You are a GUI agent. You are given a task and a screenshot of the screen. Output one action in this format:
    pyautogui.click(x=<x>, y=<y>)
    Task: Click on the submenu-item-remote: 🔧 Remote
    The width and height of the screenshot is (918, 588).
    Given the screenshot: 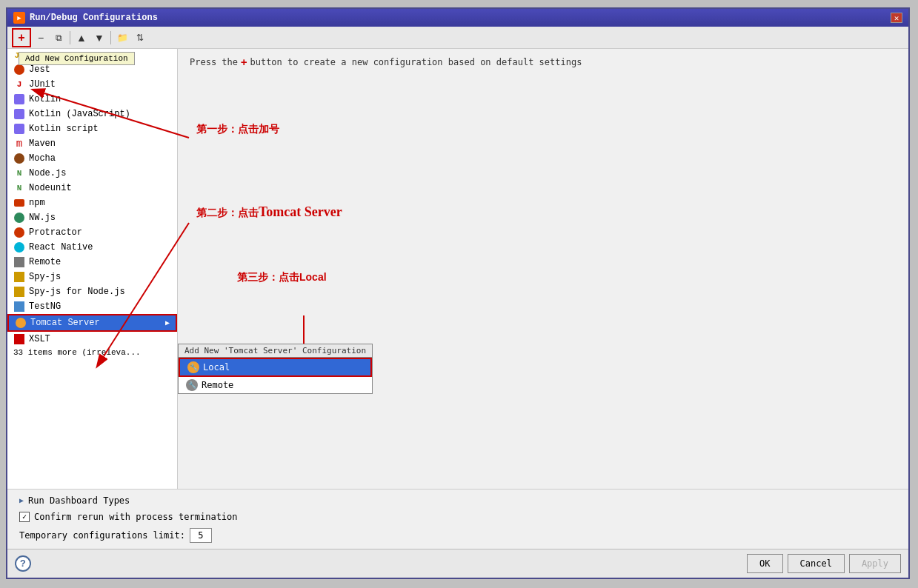 What is the action you would take?
    pyautogui.click(x=276, y=385)
    